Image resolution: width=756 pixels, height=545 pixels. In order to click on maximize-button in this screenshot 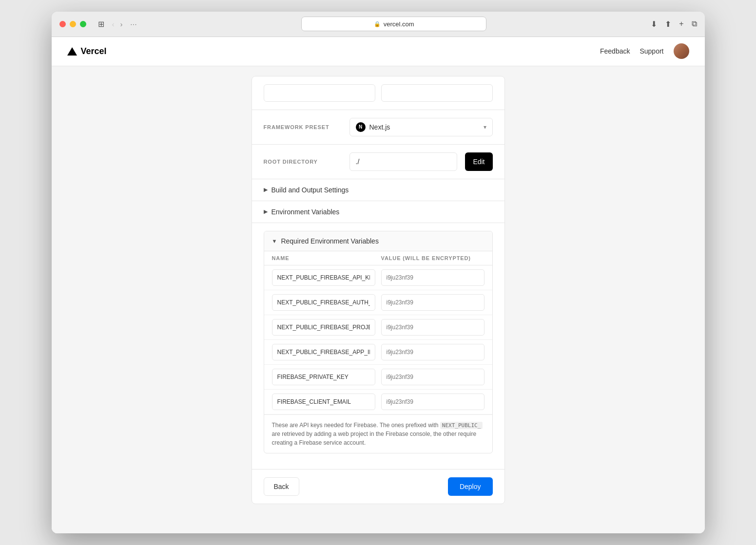, I will do `click(83, 24)`.